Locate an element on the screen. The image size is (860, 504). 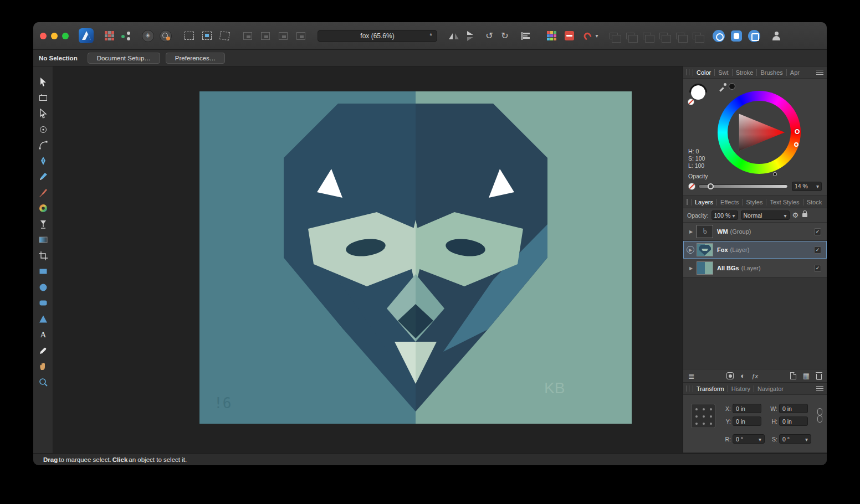
marquee-layer-icon is located at coordinates (207, 36).